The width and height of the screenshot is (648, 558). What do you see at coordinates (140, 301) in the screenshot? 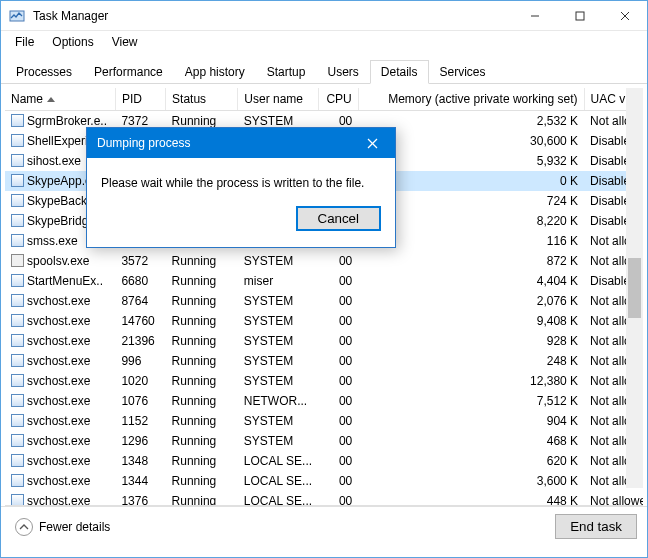
I see `cell-pid: 8764` at bounding box center [140, 301].